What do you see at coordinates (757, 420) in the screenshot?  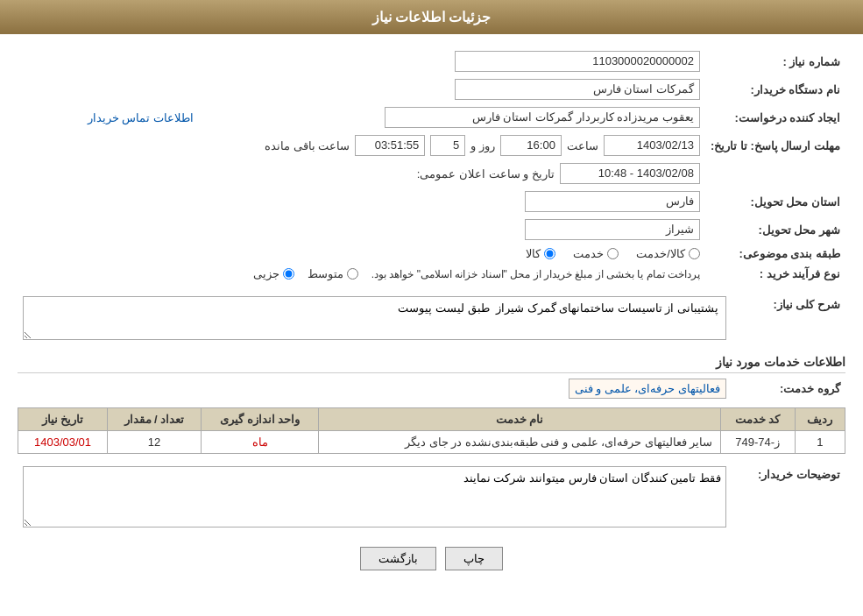 I see `col-service-code: کد خدمت` at bounding box center [757, 420].